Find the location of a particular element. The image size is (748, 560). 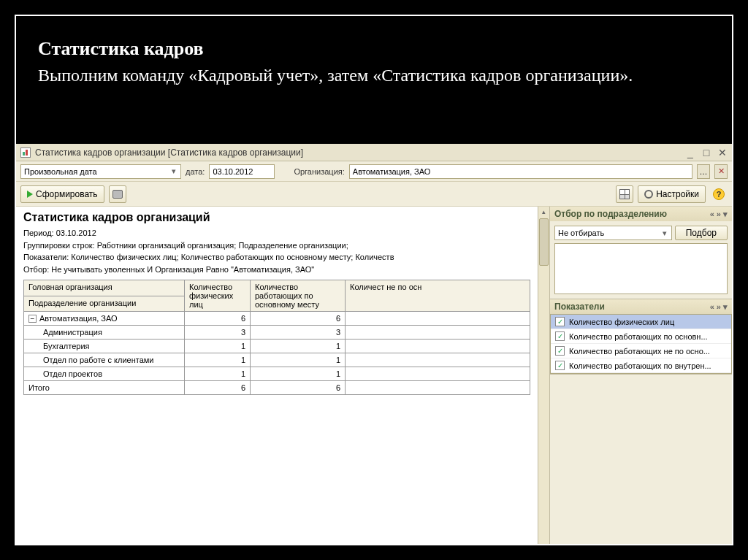

date-label: дата: is located at coordinates (195, 172).